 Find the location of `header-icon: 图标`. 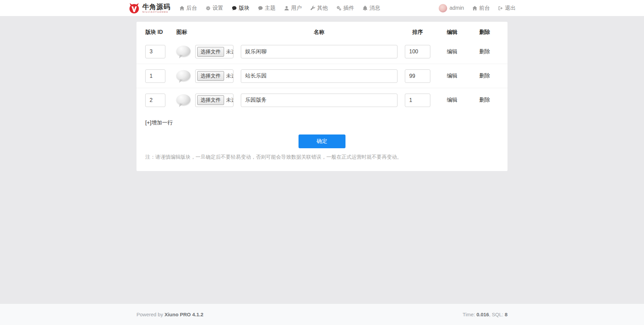

header-icon: 图标 is located at coordinates (205, 32).